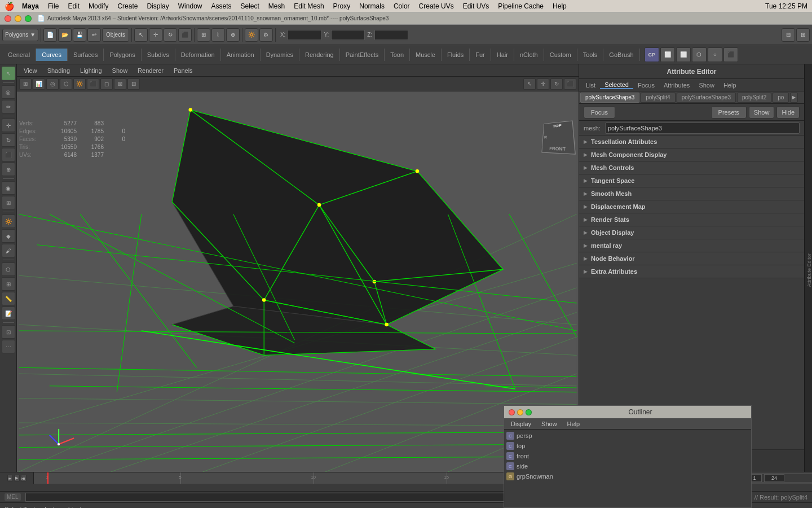 The width and height of the screenshot is (812, 508). I want to click on snap-point-btn: ⊕, so click(233, 35).